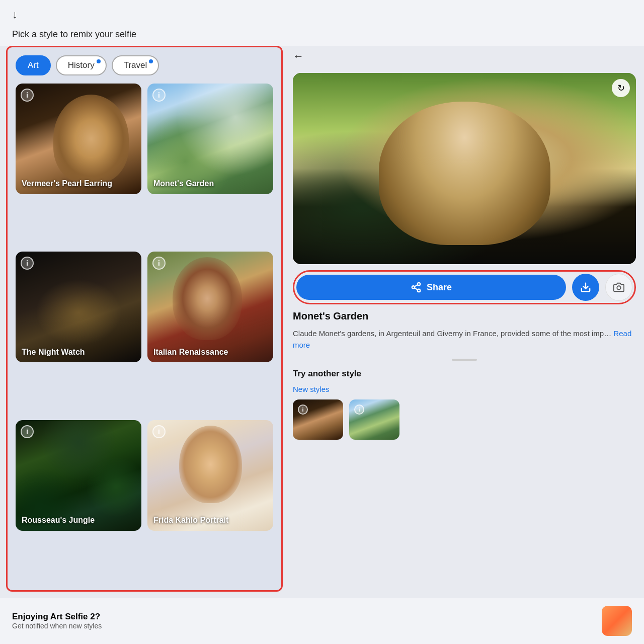 This screenshot has height=644, width=644. Describe the element at coordinates (464, 339) in the screenshot. I see `art-description: Claude Monet's gardens, in Argenteuil an…` at that location.